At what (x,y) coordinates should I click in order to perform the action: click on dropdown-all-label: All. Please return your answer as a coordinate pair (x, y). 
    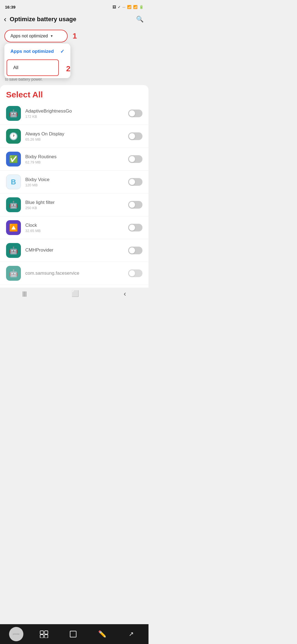
    Looking at the image, I should click on (16, 68).